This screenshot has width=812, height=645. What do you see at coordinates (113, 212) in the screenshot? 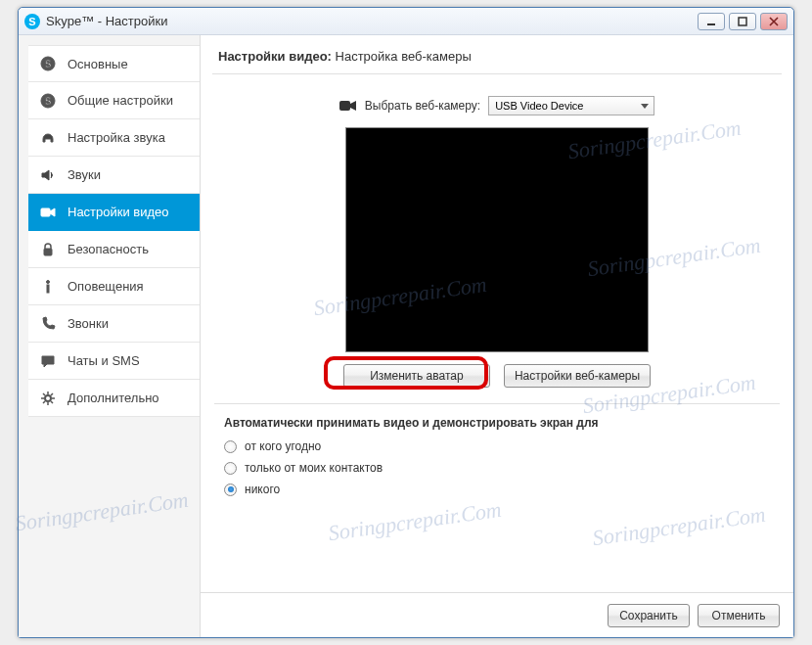
I see `sidebar-item-video: Настройки видео` at bounding box center [113, 212].